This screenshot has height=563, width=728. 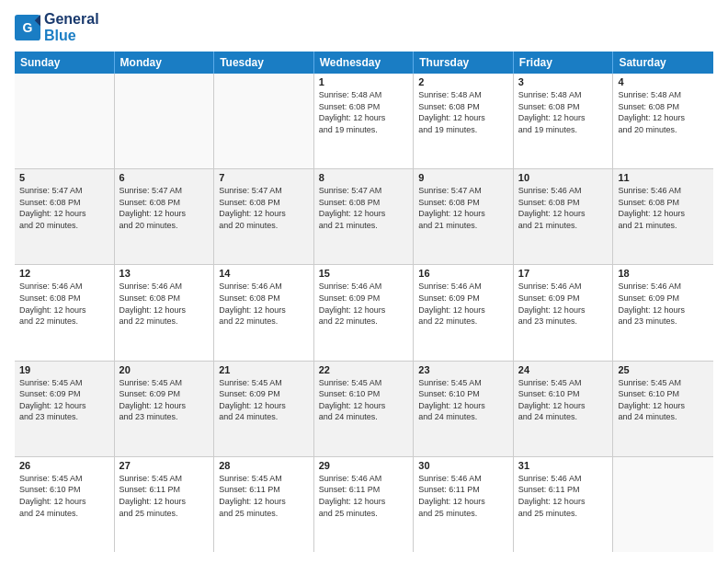 What do you see at coordinates (364, 63) in the screenshot?
I see `calendar-header: SundayMondayTuesdayWednesdayThursdayFrid…` at bounding box center [364, 63].